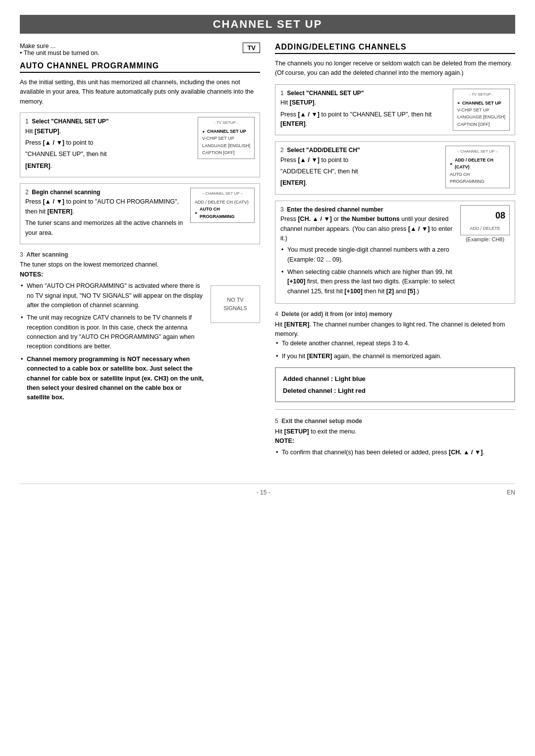  What do you see at coordinates (395, 110) in the screenshot?
I see `right-step1-box: 1 Select "CHANNEL SET UP" Hit [SETUP]. P…` at bounding box center [395, 110].